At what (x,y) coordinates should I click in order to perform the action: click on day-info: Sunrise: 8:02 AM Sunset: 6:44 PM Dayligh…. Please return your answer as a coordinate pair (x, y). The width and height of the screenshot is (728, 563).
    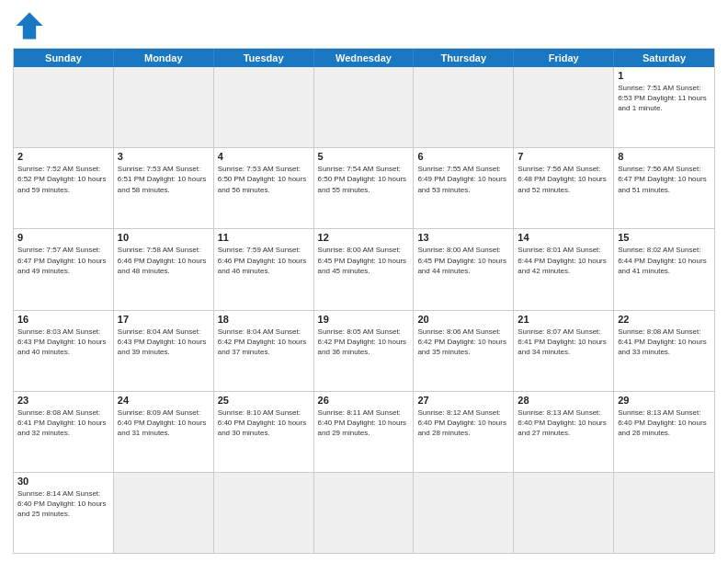
    Looking at the image, I should click on (664, 260).